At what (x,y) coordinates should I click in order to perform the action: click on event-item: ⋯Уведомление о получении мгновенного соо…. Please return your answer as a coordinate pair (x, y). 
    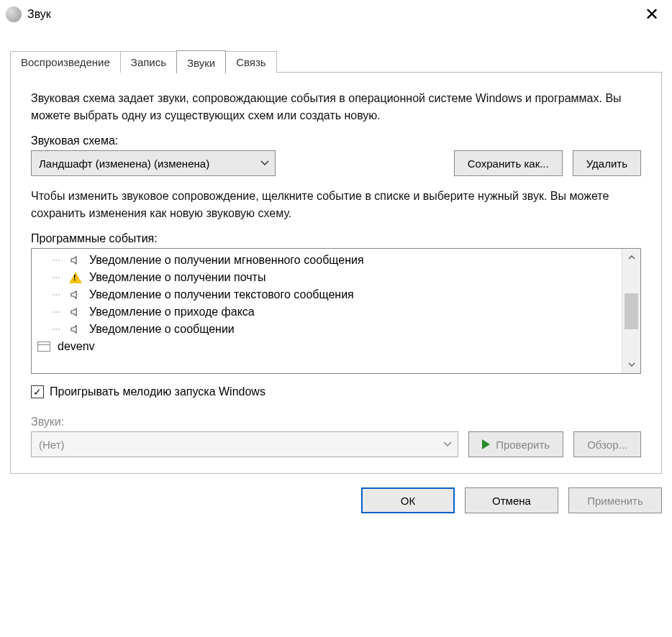
    Looking at the image, I should click on (330, 260).